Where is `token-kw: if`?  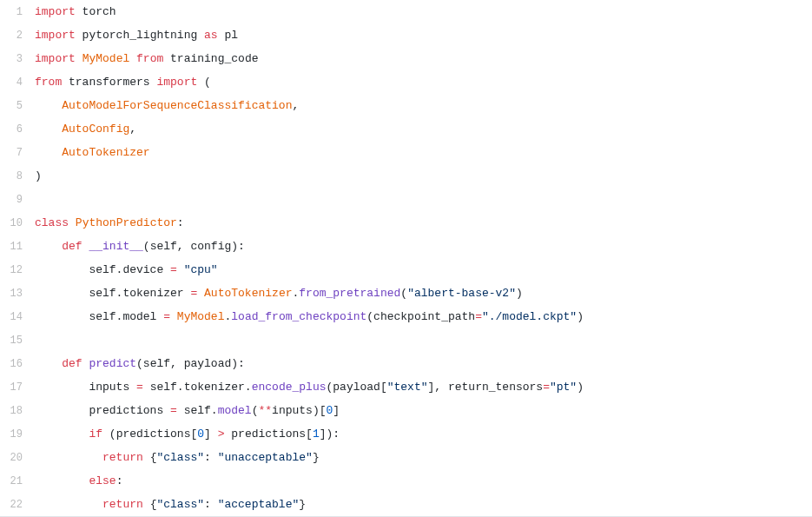 token-kw: if is located at coordinates (96, 434).